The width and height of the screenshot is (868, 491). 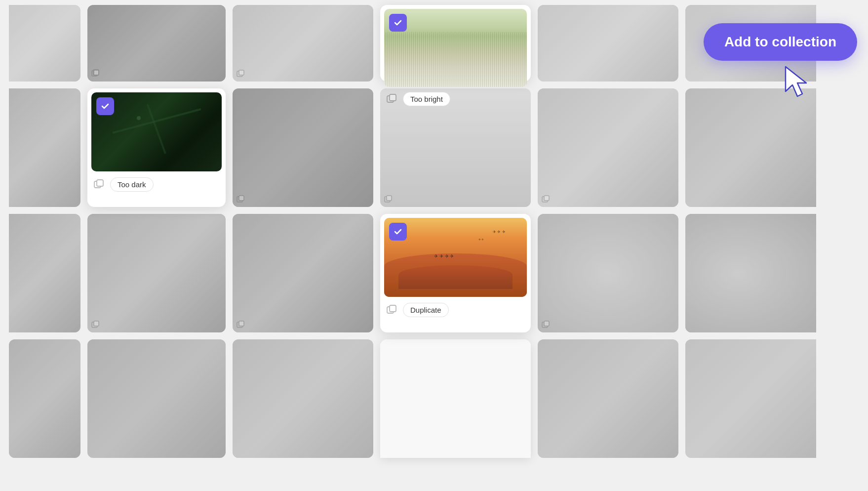 What do you see at coordinates (303, 148) in the screenshot?
I see `photo-card-r2c3` at bounding box center [303, 148].